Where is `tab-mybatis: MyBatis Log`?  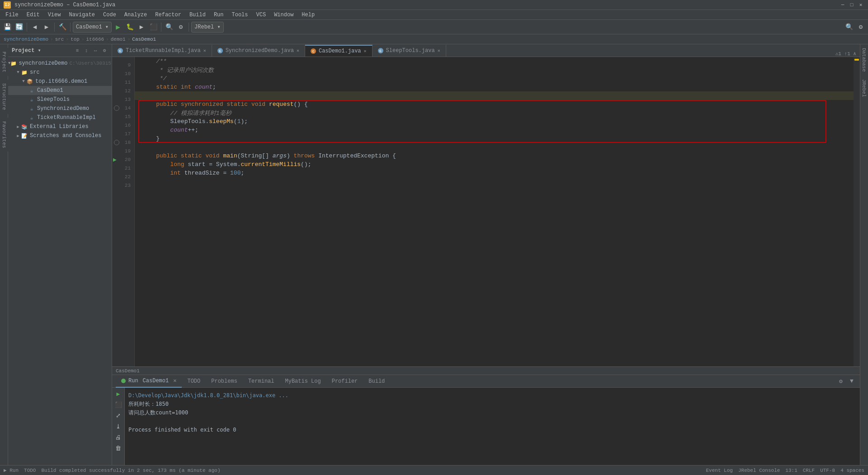 tab-mybatis: MyBatis Log is located at coordinates (303, 381).